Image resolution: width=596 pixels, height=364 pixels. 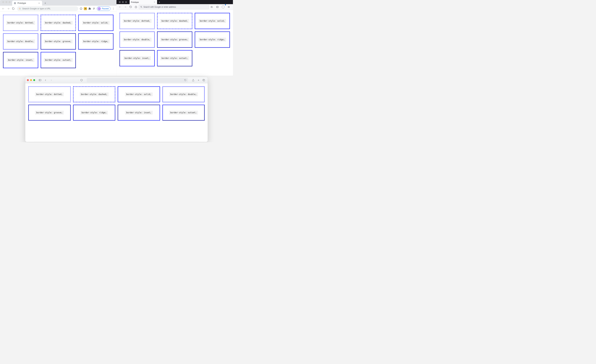 I want to click on info-icon, so click(x=81, y=9).